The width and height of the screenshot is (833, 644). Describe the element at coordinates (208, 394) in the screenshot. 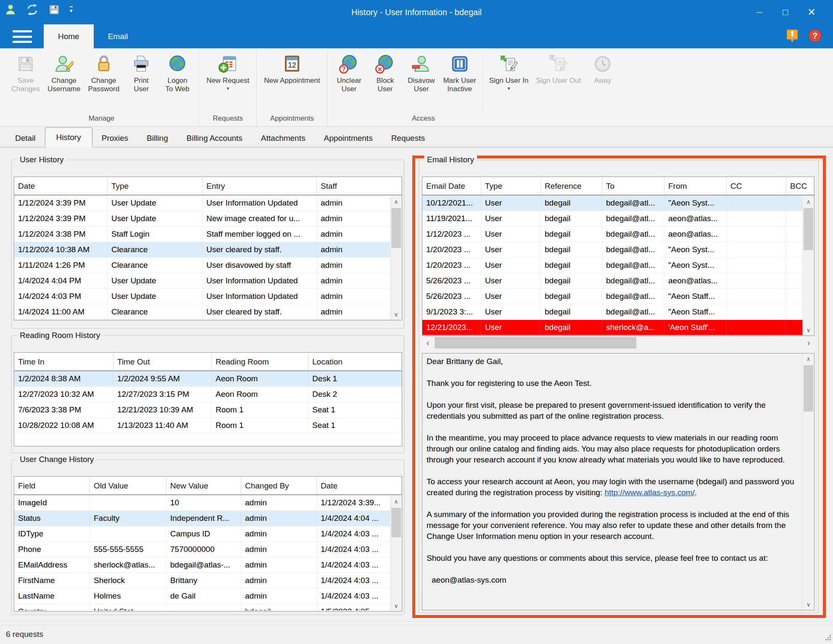

I see `table-row: 12/27/2023 10:32 AM12/27/2023 3:15 PMAeo…` at that location.